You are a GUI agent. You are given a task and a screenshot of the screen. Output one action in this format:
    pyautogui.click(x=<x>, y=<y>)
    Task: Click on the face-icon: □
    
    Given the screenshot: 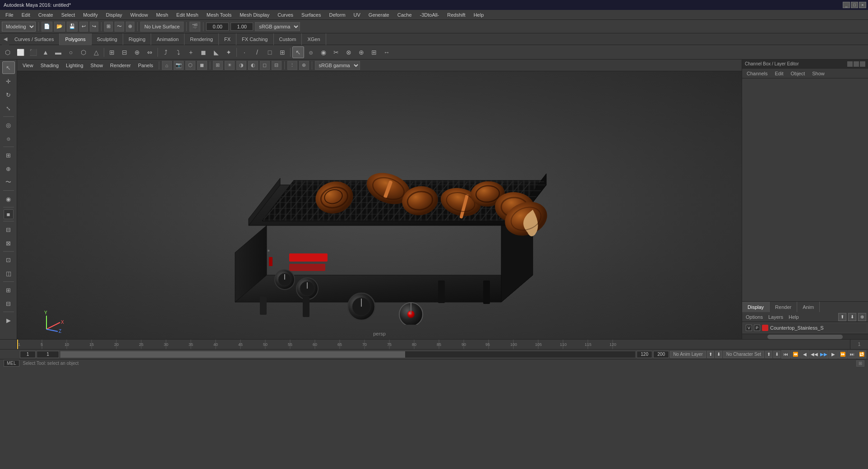 What is the action you would take?
    pyautogui.click(x=270, y=52)
    